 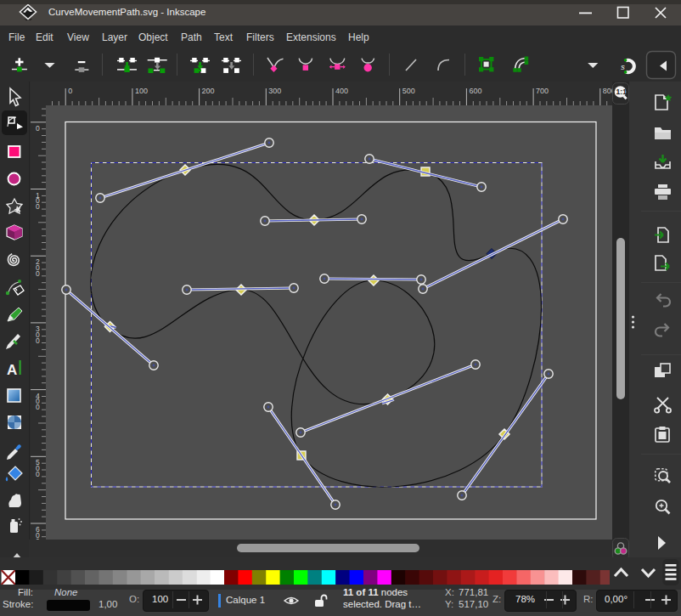 I want to click on svg-text: A, so click(x=12, y=370).